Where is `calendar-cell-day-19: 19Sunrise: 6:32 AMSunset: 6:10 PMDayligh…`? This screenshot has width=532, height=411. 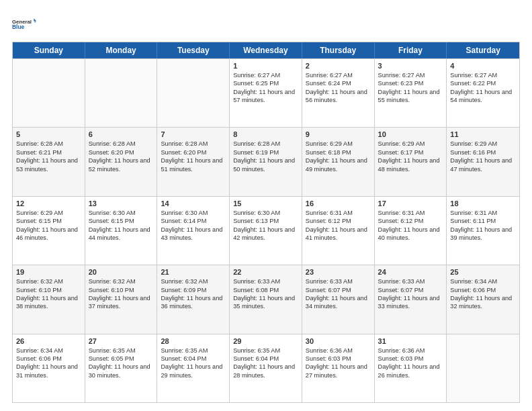
calendar-cell-day-19: 19Sunrise: 6:32 AMSunset: 6:10 PMDayligh… is located at coordinates (49, 300).